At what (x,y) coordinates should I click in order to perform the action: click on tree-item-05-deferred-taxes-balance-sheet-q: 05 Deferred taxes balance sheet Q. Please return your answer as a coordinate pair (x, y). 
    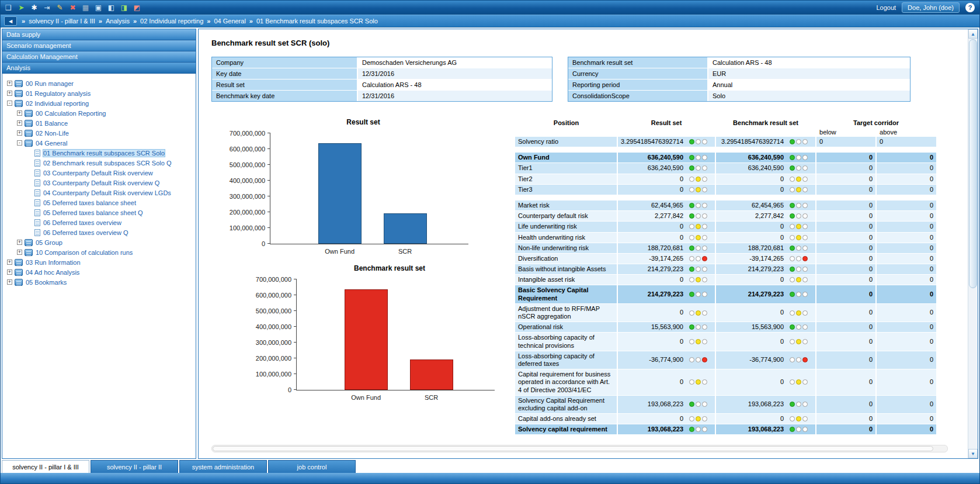
    Looking at the image, I should click on (99, 213).